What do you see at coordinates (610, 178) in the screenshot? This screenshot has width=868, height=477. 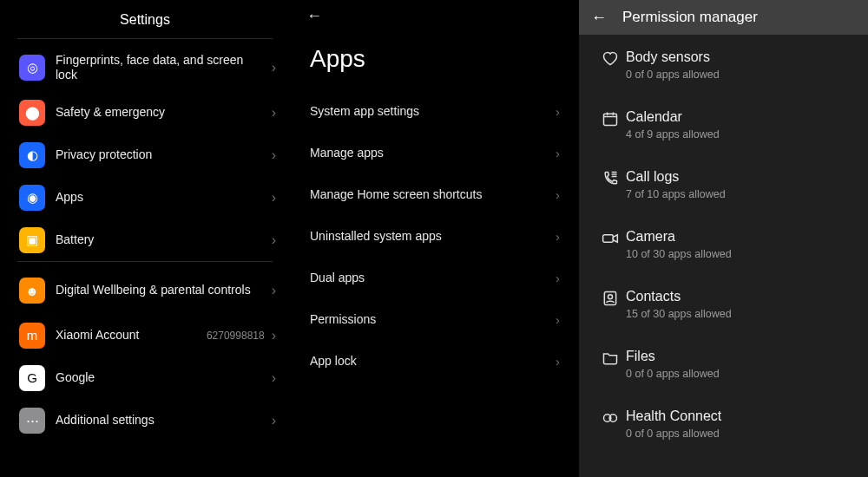 I see `phonelist-icon` at bounding box center [610, 178].